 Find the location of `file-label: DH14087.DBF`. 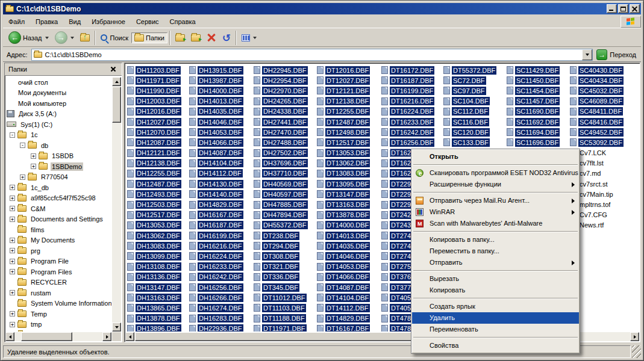

file-label: DH14087.DBF is located at coordinates (220, 153).